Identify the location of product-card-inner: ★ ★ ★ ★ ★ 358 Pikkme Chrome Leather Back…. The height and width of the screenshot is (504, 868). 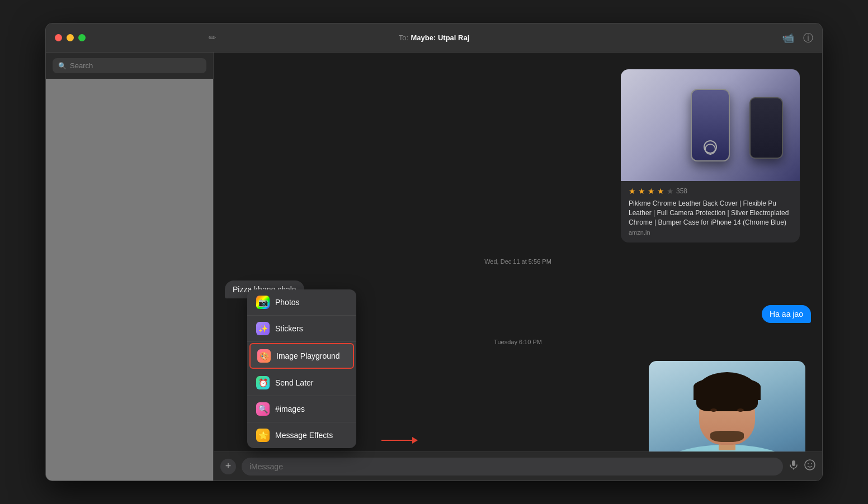
(710, 156).